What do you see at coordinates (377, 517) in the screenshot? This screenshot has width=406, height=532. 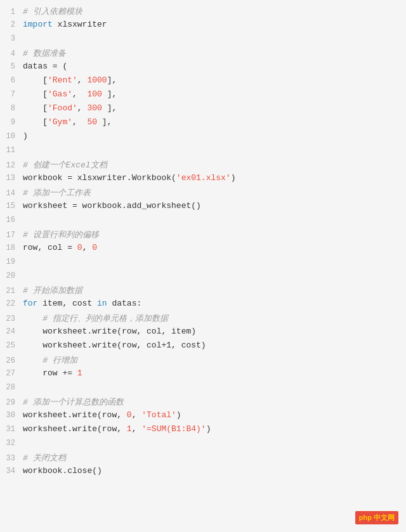 I see `watermark: php 中文网` at bounding box center [377, 517].